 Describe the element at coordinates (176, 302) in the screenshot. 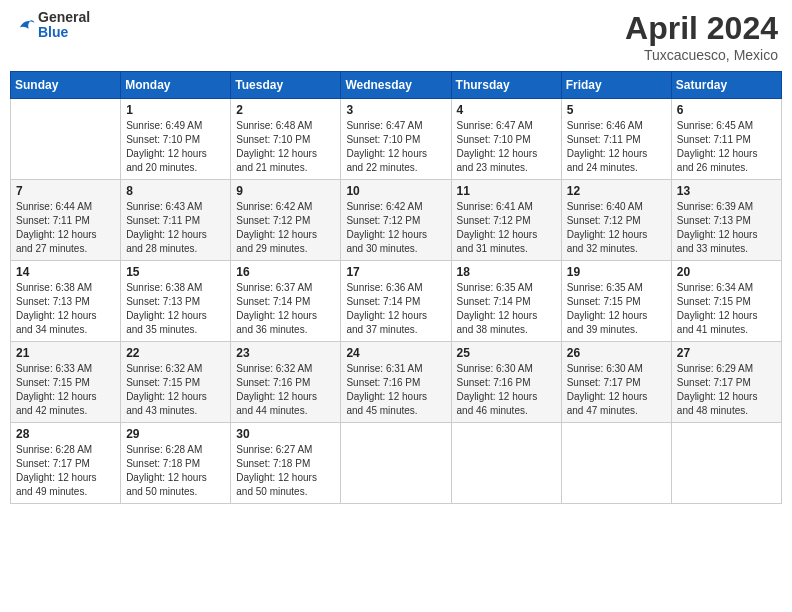

I see `calendar-cell: 15Sunrise: 6:38 AM Sunset: 7:13 PM Dayli…` at that location.